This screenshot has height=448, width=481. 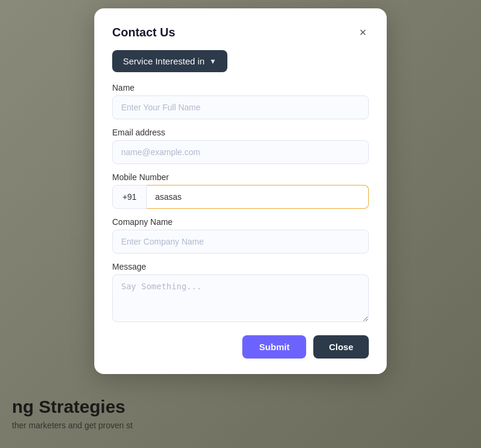 What do you see at coordinates (240, 177) in the screenshot?
I see `mobile-label: Mobile Number` at bounding box center [240, 177].